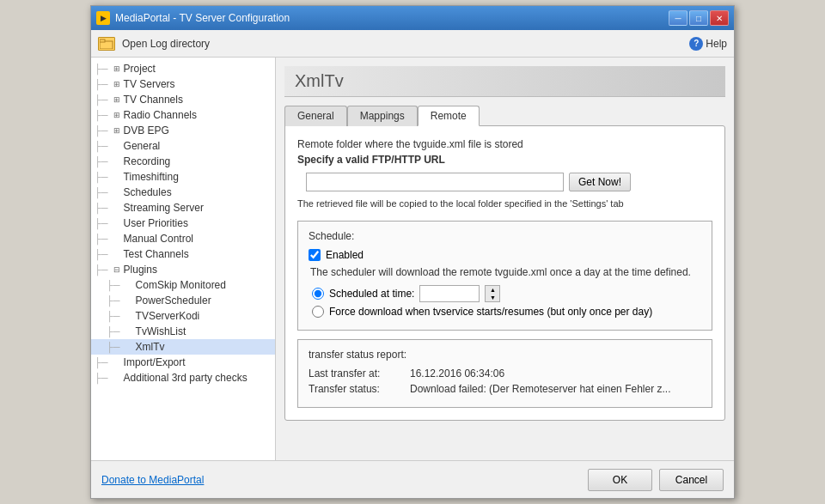 The width and height of the screenshot is (825, 504). What do you see at coordinates (183, 69) in the screenshot?
I see `sidebar-item-project: ├─⊞Project` at bounding box center [183, 69].